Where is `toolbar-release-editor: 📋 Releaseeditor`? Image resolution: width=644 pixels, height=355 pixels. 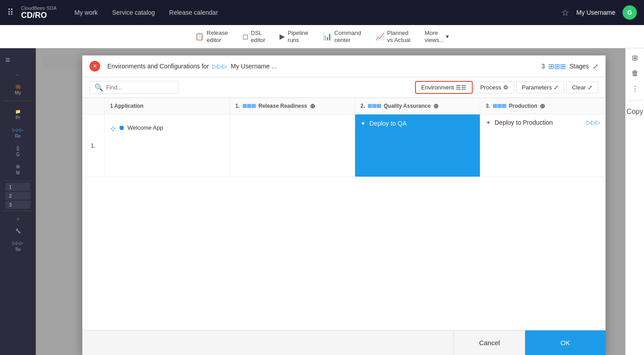 toolbar-release-editor: 📋 Releaseeditor is located at coordinates (212, 37).